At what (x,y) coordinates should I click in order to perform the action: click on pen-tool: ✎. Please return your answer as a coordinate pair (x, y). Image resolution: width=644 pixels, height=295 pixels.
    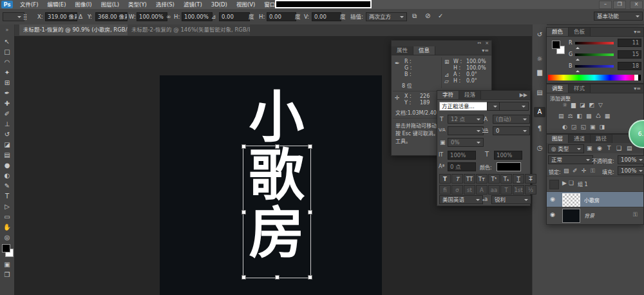
    Looking at the image, I should click on (7, 186).